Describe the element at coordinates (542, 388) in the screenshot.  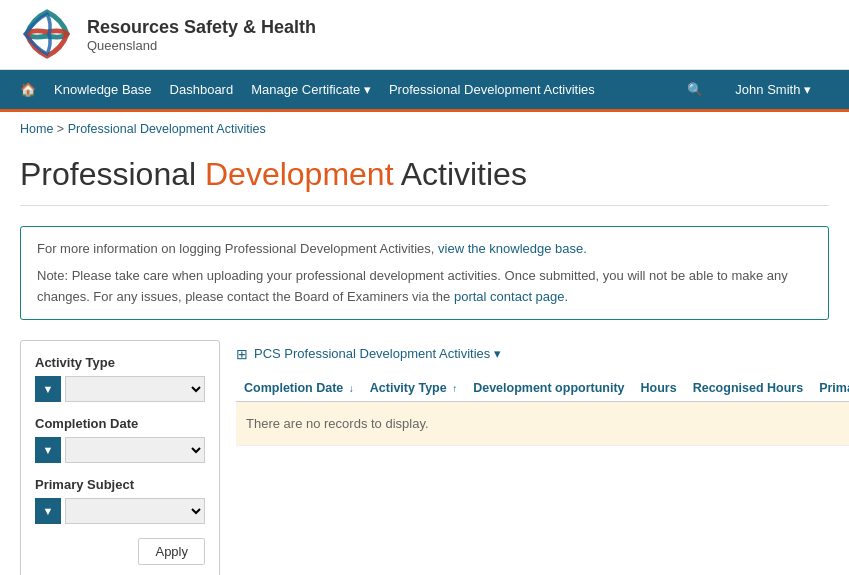
I see `table-header-row: Completion Date ↓ Activity Type ↑ Develo…` at that location.